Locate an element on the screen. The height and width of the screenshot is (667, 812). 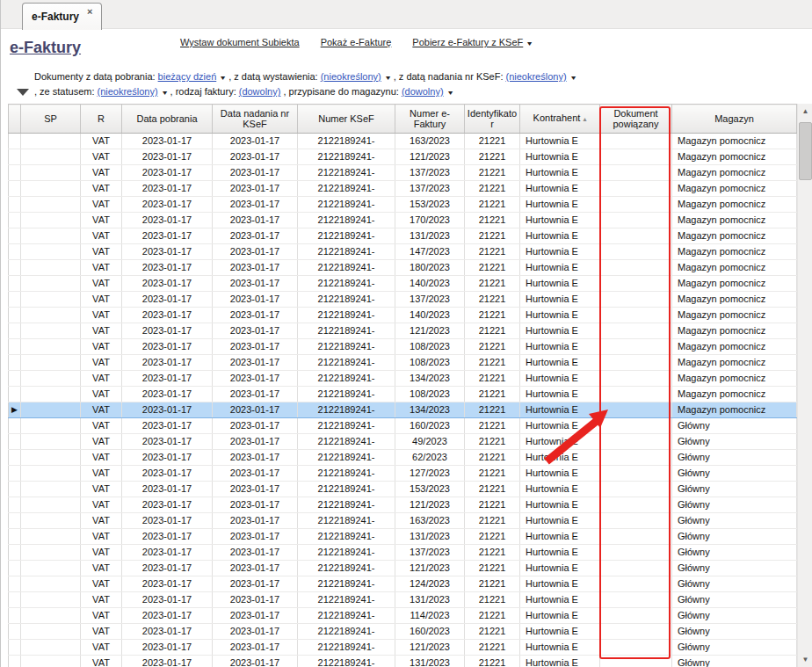
tab-e-faktury: e-Faktury × is located at coordinates (62, 16).